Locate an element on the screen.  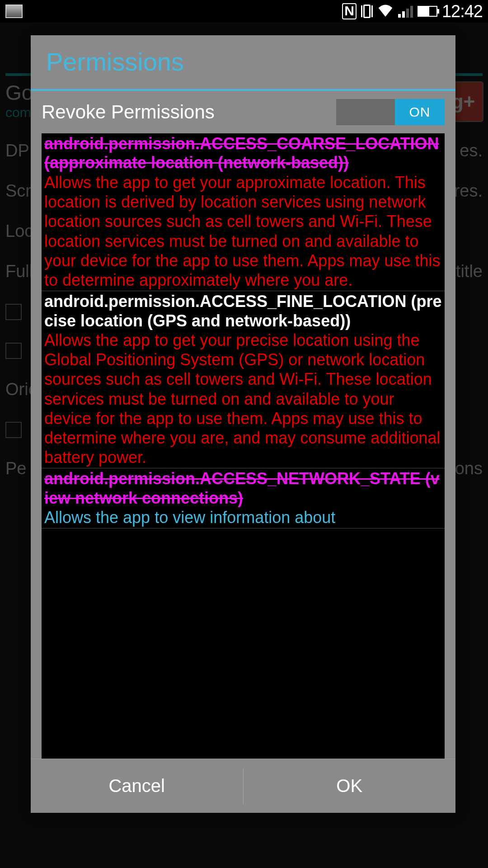
ok-button: OK is located at coordinates (350, 786).